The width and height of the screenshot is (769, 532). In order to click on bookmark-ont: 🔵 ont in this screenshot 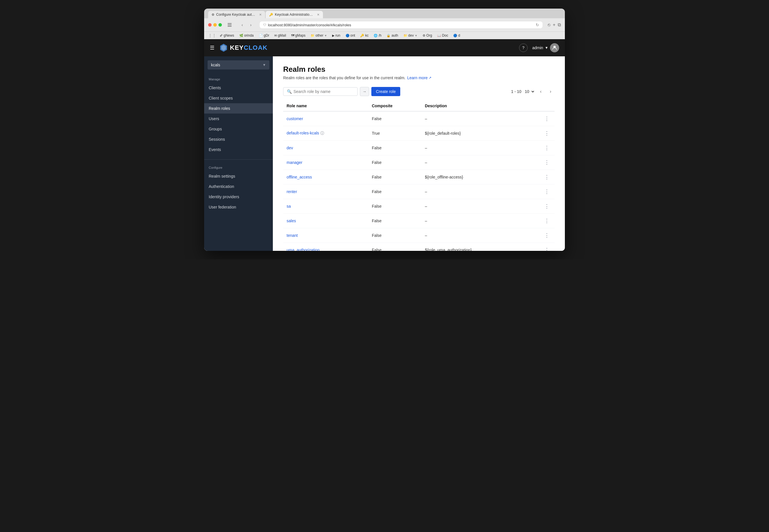, I will do `click(350, 35)`.